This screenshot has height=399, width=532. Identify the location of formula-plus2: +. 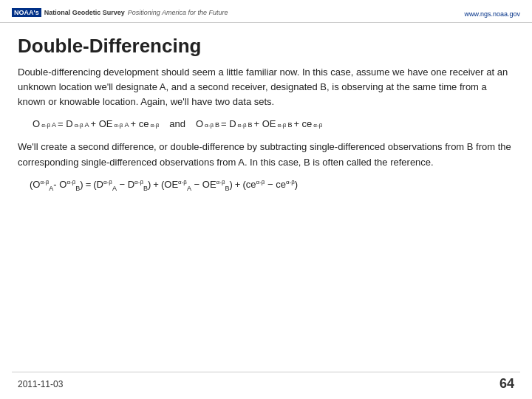
(238, 185).